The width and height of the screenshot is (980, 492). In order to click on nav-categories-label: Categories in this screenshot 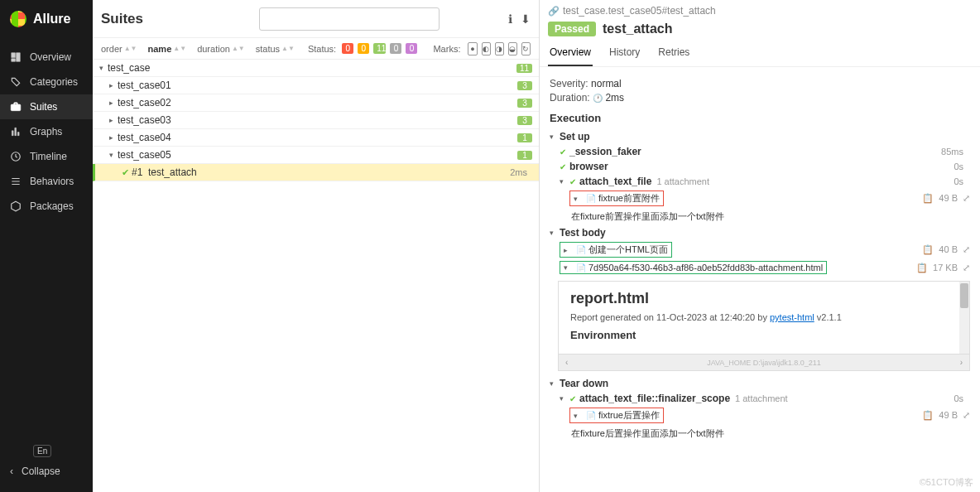, I will do `click(54, 82)`.